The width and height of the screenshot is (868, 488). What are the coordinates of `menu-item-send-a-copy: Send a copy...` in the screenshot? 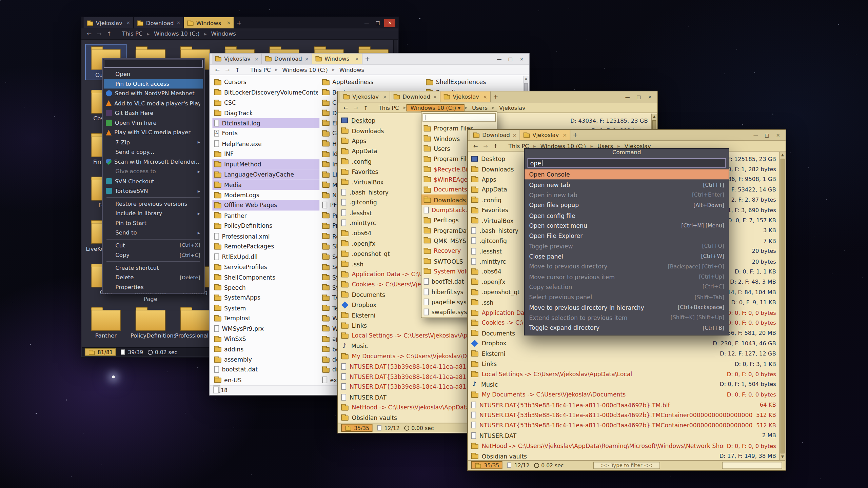 It's located at (153, 152).